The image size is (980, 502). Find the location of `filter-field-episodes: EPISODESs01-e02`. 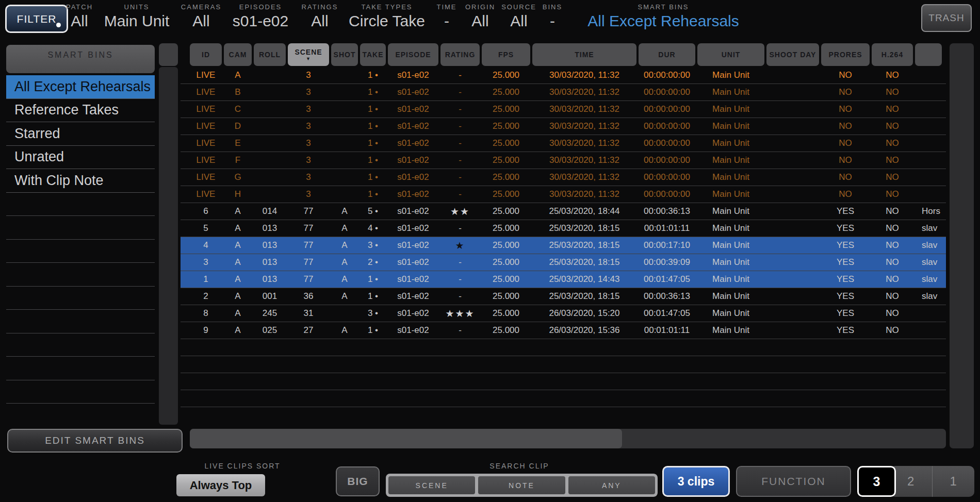

filter-field-episodes: EPISODESs01-e02 is located at coordinates (260, 16).